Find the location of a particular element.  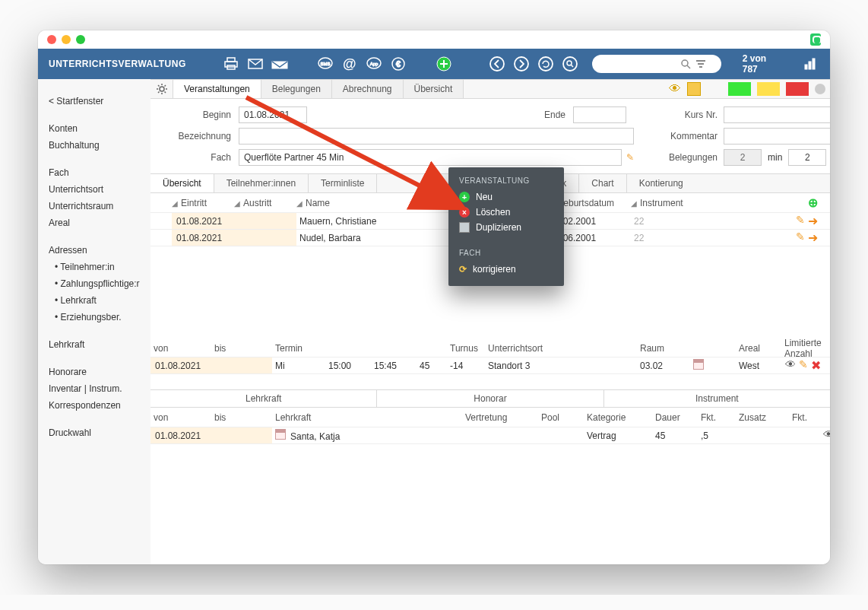

cell-name: Mauern, Christiane is located at coordinates (384, 221).